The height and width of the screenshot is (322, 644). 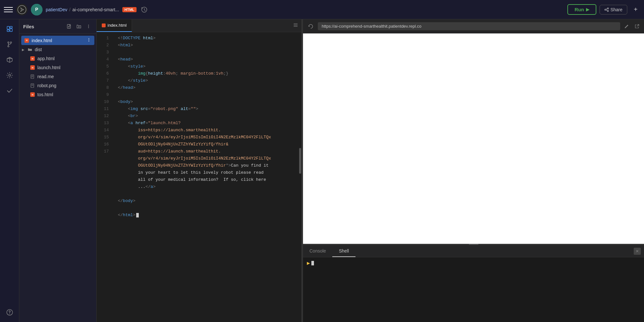 I want to click on new-folder-icon, so click(x=79, y=26).